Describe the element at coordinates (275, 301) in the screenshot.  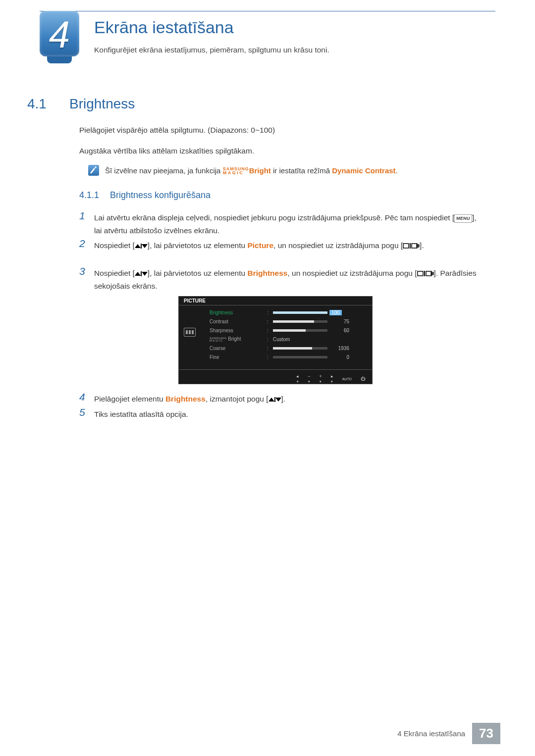
I see `osd-title: PICTURE` at that location.